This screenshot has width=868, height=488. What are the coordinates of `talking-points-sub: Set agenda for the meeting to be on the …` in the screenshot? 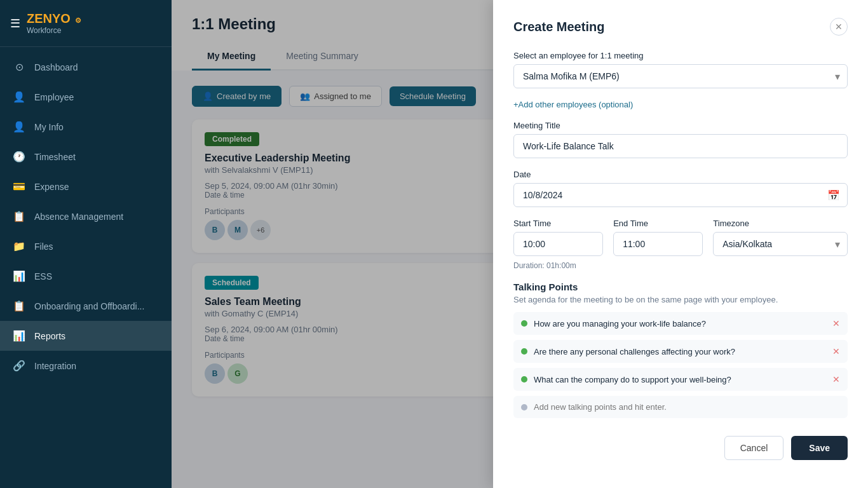 It's located at (681, 300).